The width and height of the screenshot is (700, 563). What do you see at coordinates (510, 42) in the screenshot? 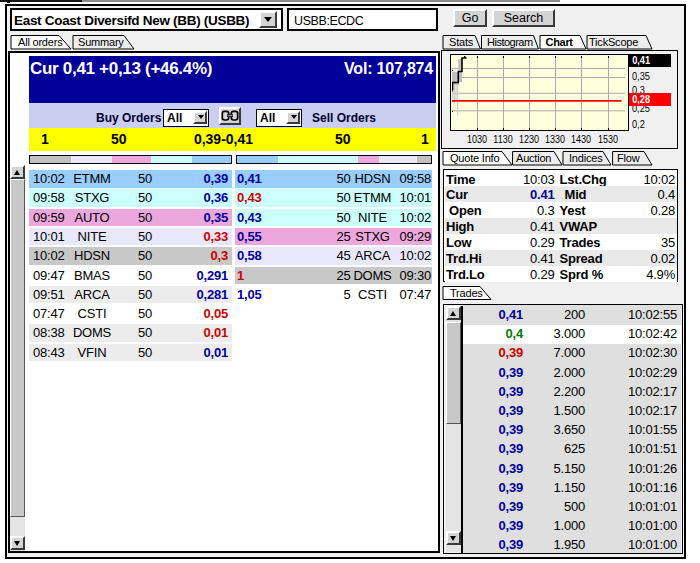
I see `svg-text: Histogram` at bounding box center [510, 42].